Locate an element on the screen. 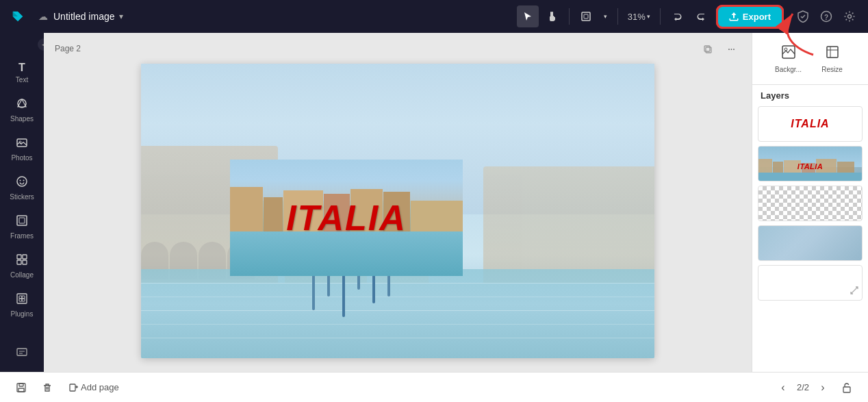 The width and height of the screenshot is (868, 402). sidebar-item-stickers-label: Stickers is located at coordinates (22, 197).